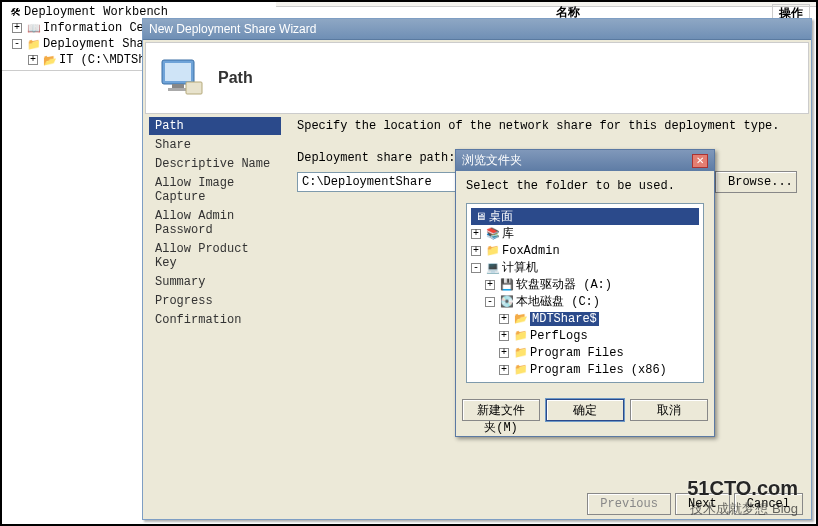  What do you see at coordinates (215, 298) in the screenshot?
I see `wizard-steps: Path Share Descriptive Name Allow Image …` at bounding box center [215, 298].